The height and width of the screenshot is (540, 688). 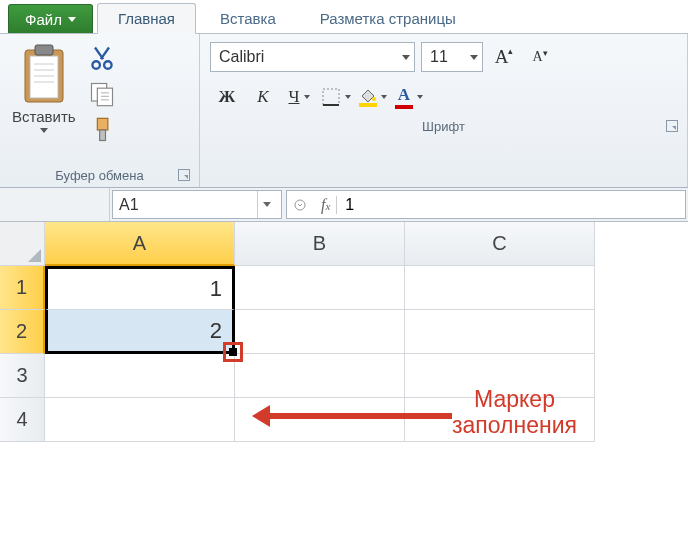 I want to click on formula-bar-spacer, so click(x=55, y=204).